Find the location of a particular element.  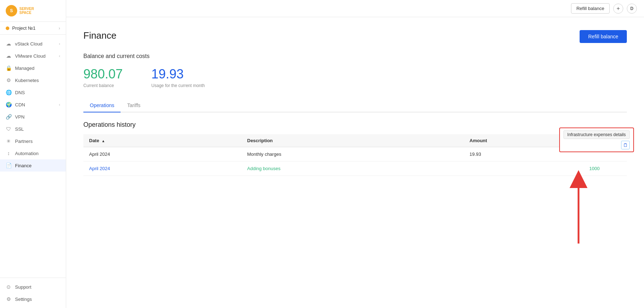

current-balance-value: 980.07 is located at coordinates (103, 74).